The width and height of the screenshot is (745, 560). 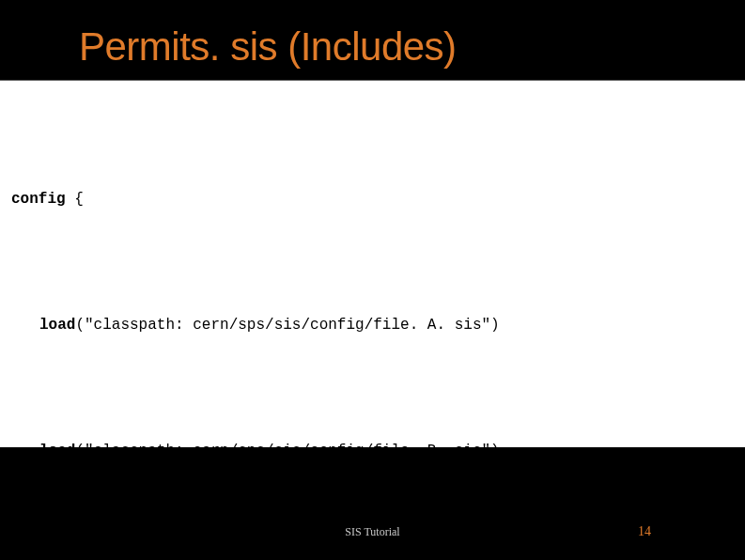 I want to click on code-line-load-a: load("classpath: cern/sps/sis/config/fil…, so click(x=270, y=325).